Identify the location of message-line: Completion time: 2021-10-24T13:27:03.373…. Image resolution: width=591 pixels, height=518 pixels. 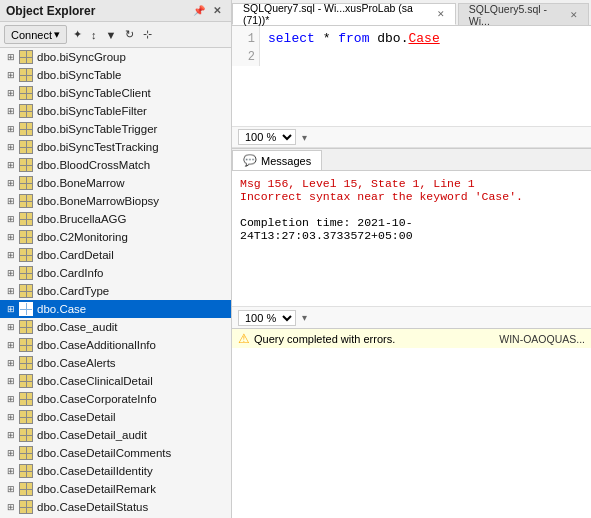
(412, 229).